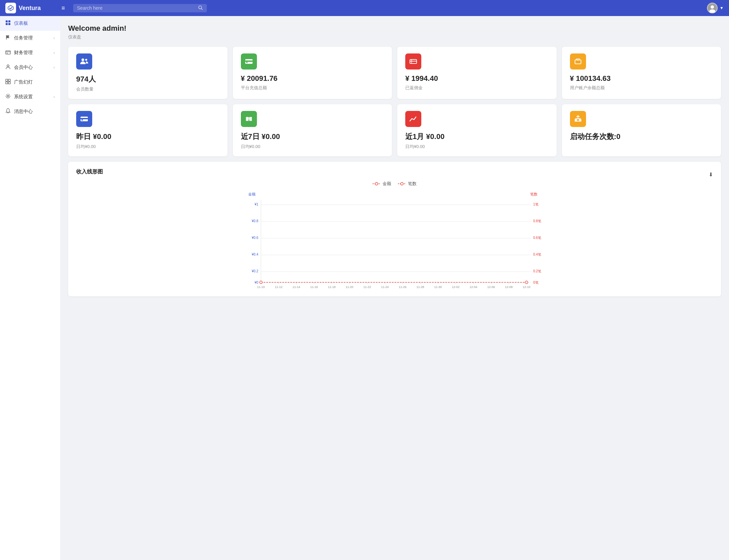 This screenshot has width=729, height=560. What do you see at coordinates (255, 238) in the screenshot?
I see `svg-text: ¥0.6` at bounding box center [255, 238].